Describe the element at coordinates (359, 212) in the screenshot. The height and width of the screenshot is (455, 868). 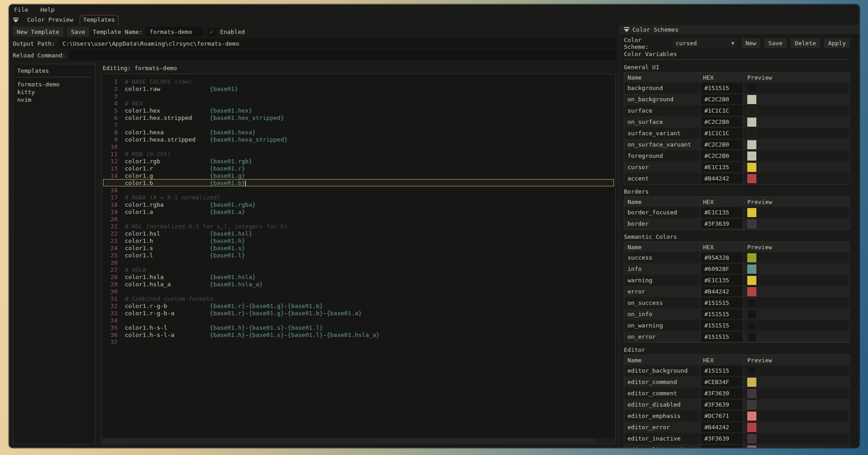
I see `code-line: 19color1.a {base01.a}` at that location.